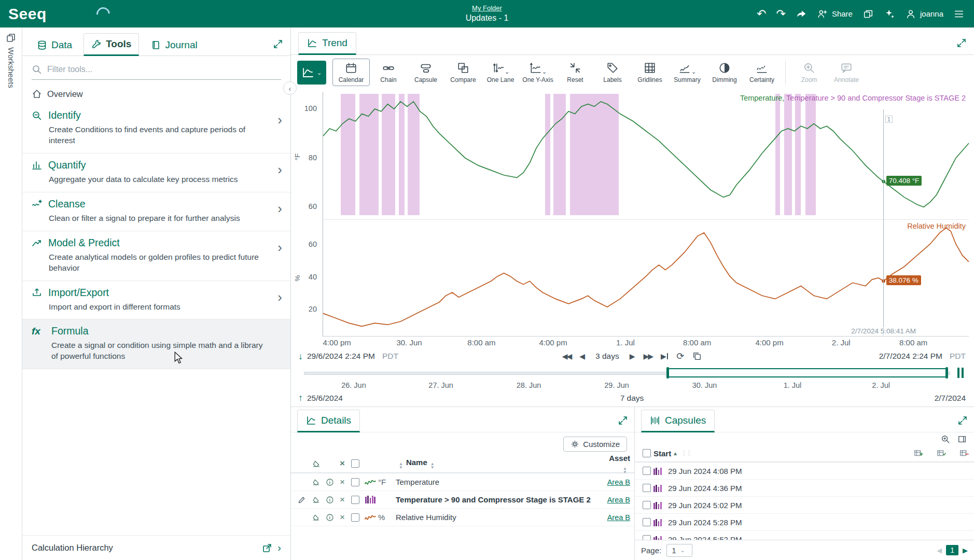 The height and width of the screenshot is (560, 974). Describe the element at coordinates (697, 356) in the screenshot. I see `auto-update-icon` at that location.